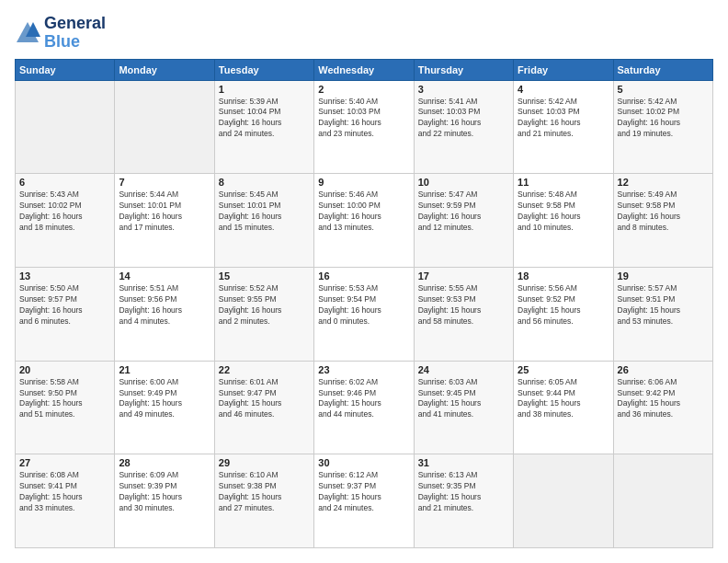 The width and height of the screenshot is (728, 563). What do you see at coordinates (65, 70) in the screenshot?
I see `day-header: Sunday` at bounding box center [65, 70].